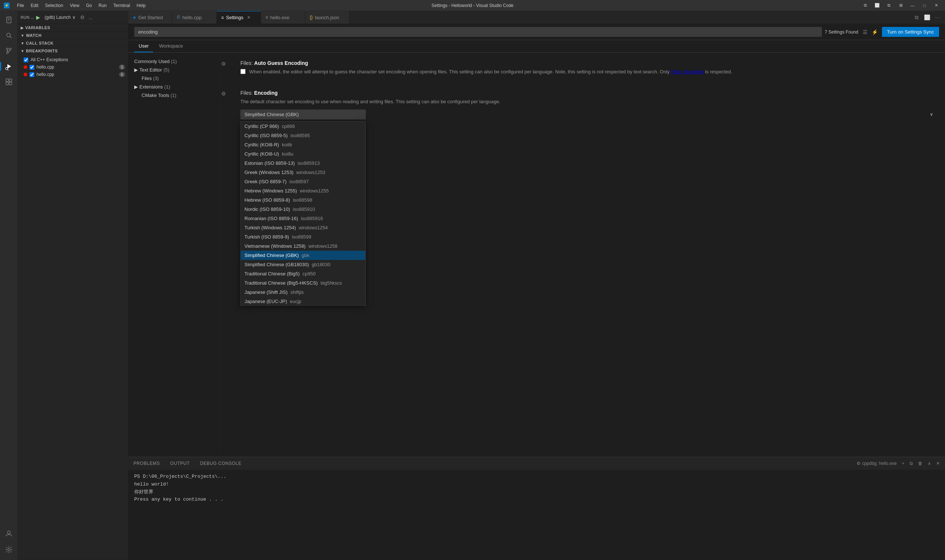 This screenshot has height=560, width=945. Describe the element at coordinates (174, 78) in the screenshot. I see `nav-files: Files (3)` at that location.